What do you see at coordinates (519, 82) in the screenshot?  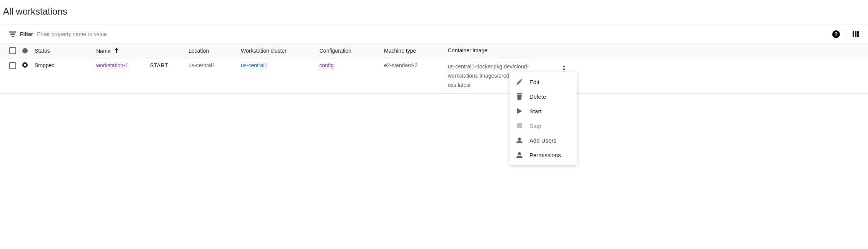 I see `pencil-icon` at bounding box center [519, 82].